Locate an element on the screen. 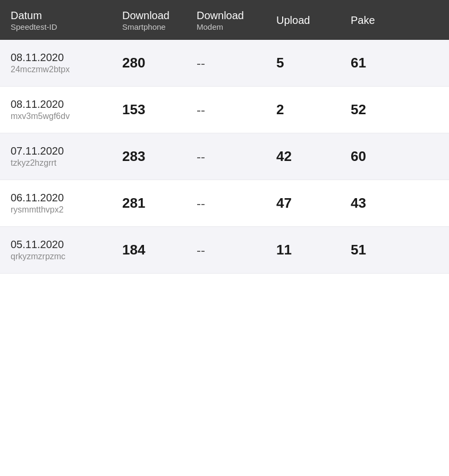 This screenshot has height=476, width=449. cell-upload-0: 5 is located at coordinates (314, 63).